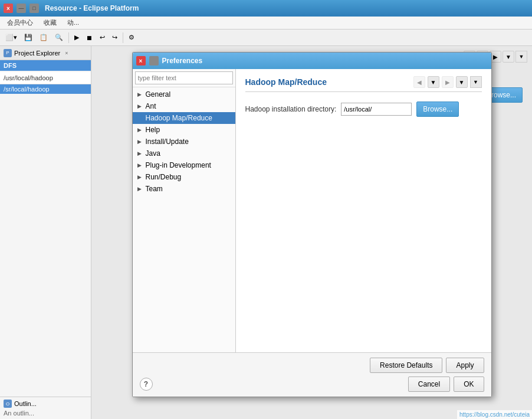 The height and width of the screenshot is (419, 532). What do you see at coordinates (59, 38) in the screenshot?
I see `toolbar-btn-4: 🔍` at bounding box center [59, 38].